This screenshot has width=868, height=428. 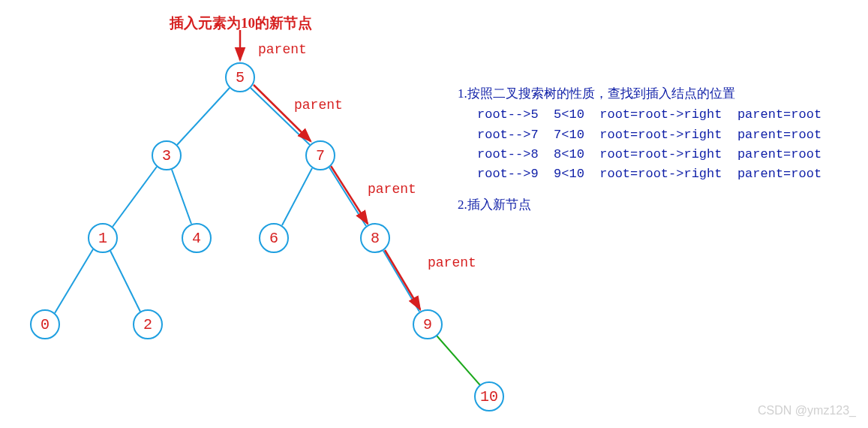 What do you see at coordinates (639, 150) in the screenshot?
I see `explanation-block: 1.按照二叉搜索树的性质，查找到插入结点的位置 root-->5 5<10 ro…` at bounding box center [639, 150].